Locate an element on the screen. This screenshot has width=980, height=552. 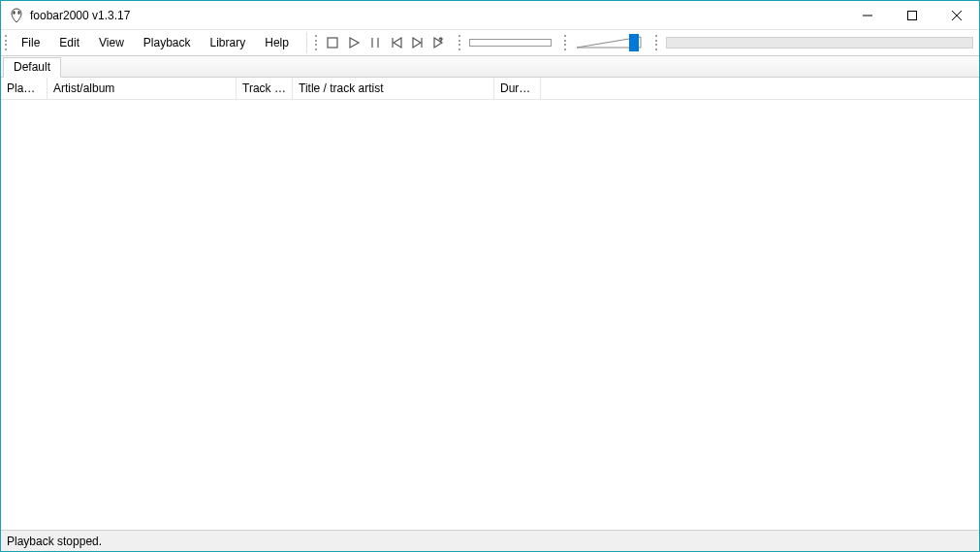
menu-edit: Edit is located at coordinates (70, 43).